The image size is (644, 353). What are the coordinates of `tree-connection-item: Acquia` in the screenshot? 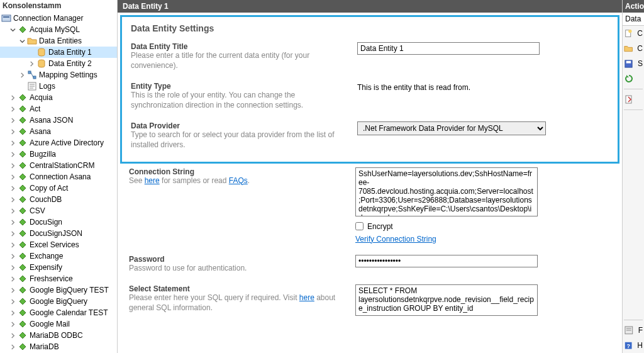 It's located at (58, 98).